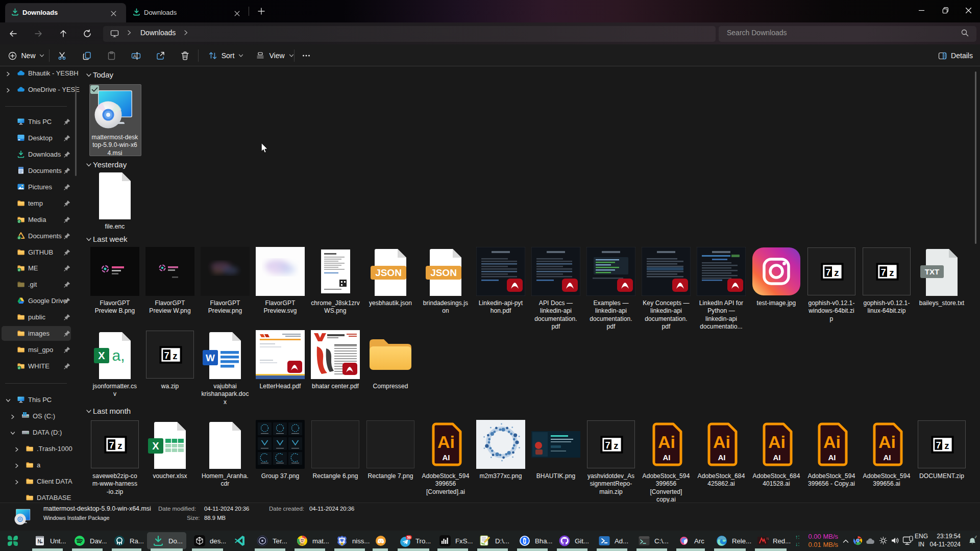 This screenshot has height=551, width=980. Describe the element at coordinates (39, 542) in the screenshot. I see `svg-text: N` at that location.